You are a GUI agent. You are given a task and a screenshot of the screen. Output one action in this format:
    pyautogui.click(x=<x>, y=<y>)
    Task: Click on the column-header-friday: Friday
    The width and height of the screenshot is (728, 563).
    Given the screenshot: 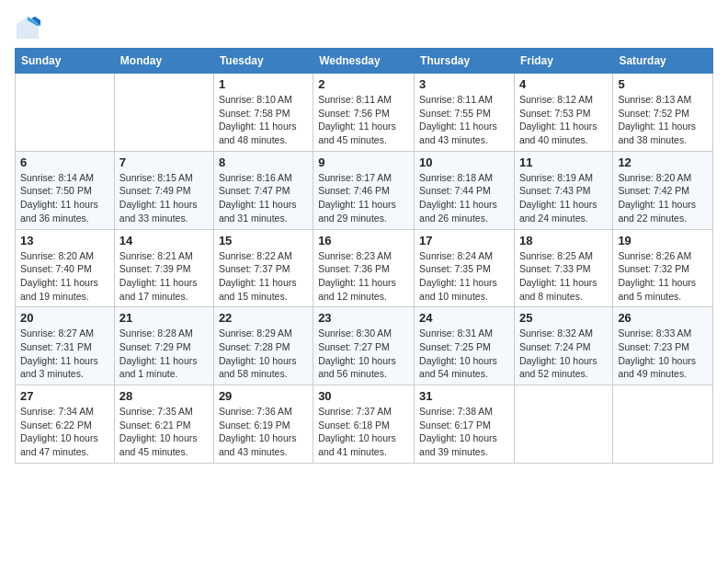 What is the action you would take?
    pyautogui.click(x=563, y=61)
    